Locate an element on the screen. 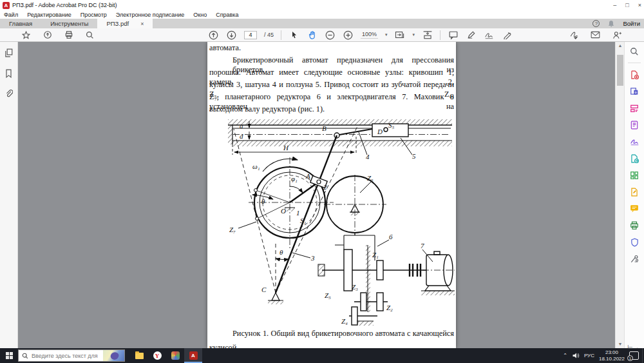 The width and height of the screenshot is (644, 363). search-icon is located at coordinates (90, 35).